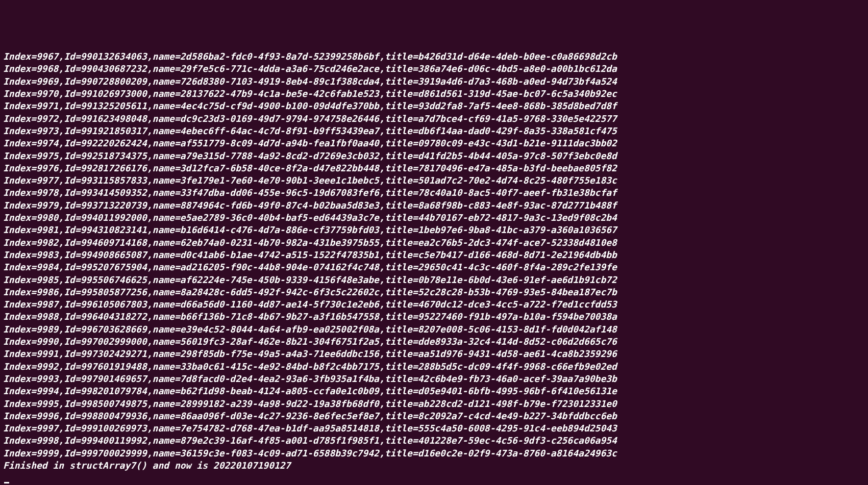 The image size is (868, 485). Describe the element at coordinates (434, 82) in the screenshot. I see `output-line: Index=9969,Id=990728800209,name=726d8380…` at that location.